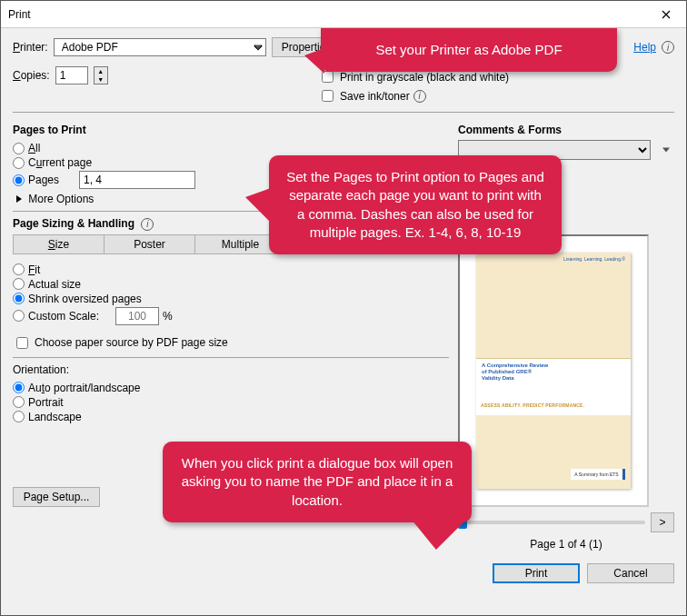 The height and width of the screenshot is (616, 687). What do you see at coordinates (327, 15) in the screenshot?
I see `window-title: Print` at bounding box center [327, 15].